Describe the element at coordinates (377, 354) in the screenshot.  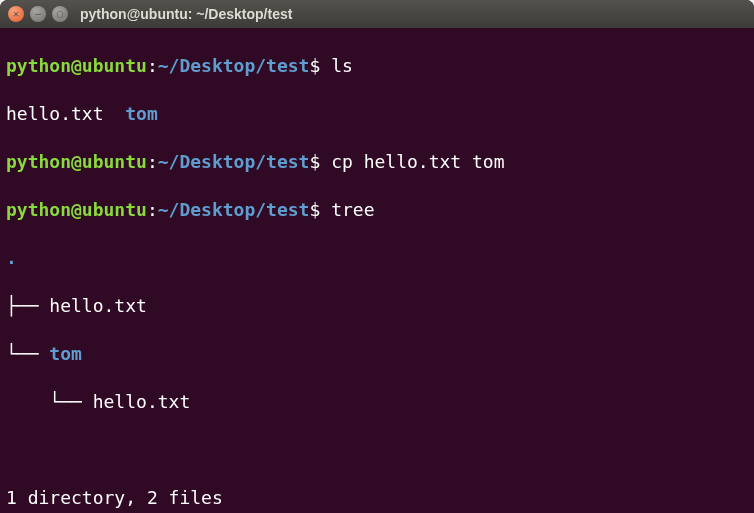
I see `tree-line: └── tom` at that location.